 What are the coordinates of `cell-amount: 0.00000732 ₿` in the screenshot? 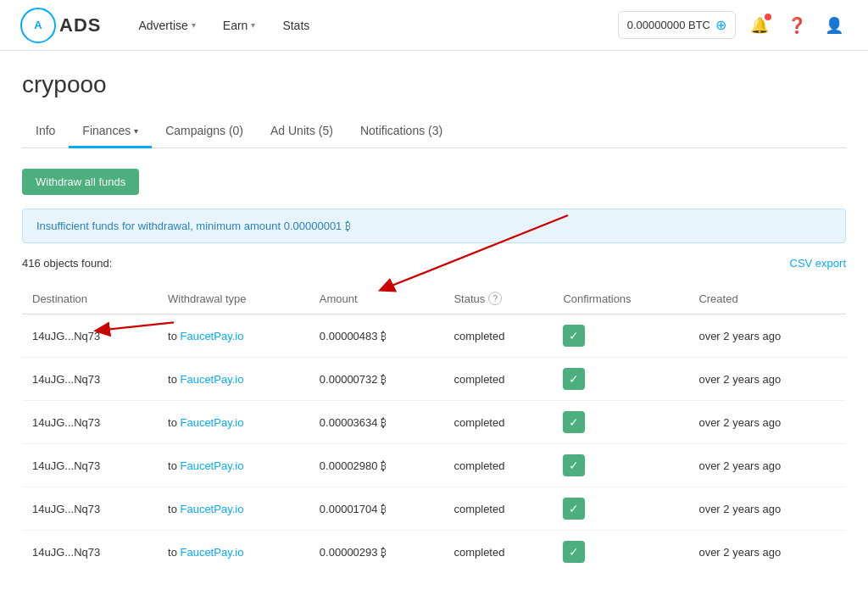 It's located at (376, 380).